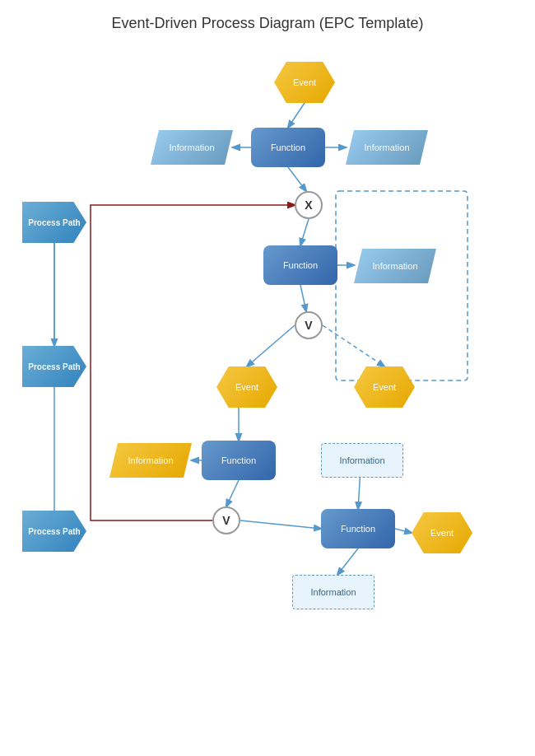 The height and width of the screenshot is (756, 535). Describe the element at coordinates (191, 147) in the screenshot. I see `info1-left-label: Information` at that location.